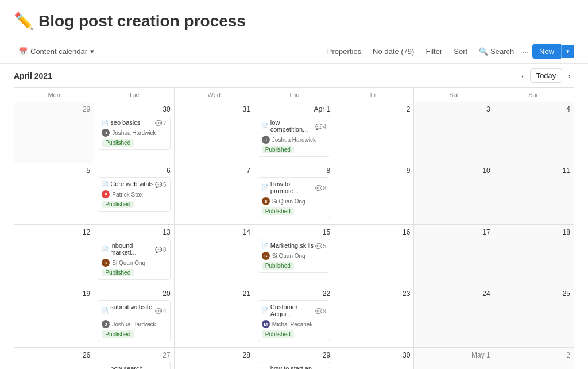 The height and width of the screenshot is (369, 588). Describe the element at coordinates (393, 52) in the screenshot. I see `no-date-button: No date (79)` at that location.